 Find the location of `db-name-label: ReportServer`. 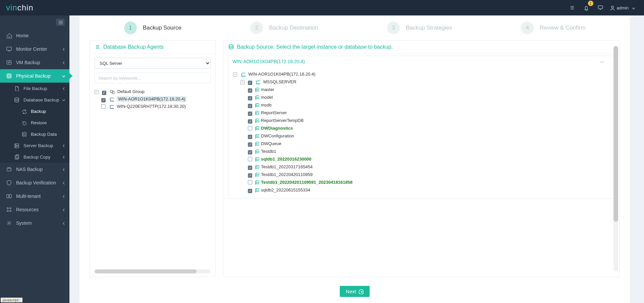

db-name-label: ReportServer is located at coordinates (274, 113).